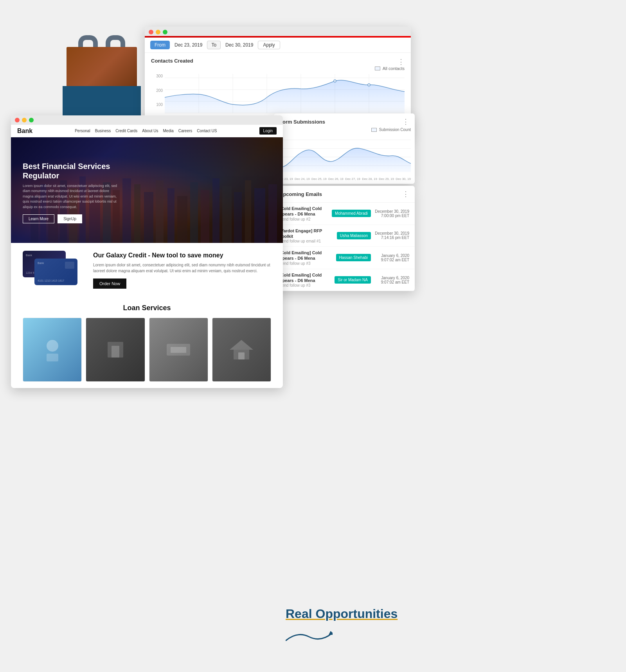  What do you see at coordinates (52, 382) in the screenshot?
I see `student-loans-content: Student Loans Lorem ipsum dolor sit amet…` at bounding box center [52, 382].